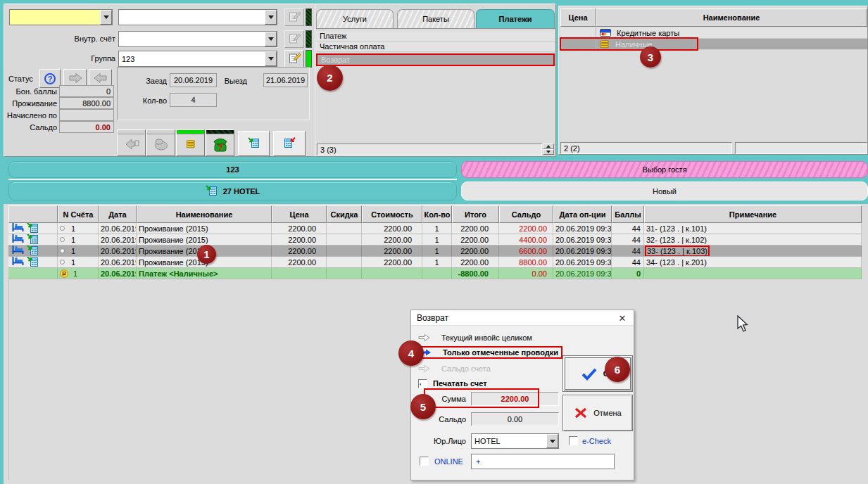  Describe the element at coordinates (648, 33) in the screenshot. I see `payment-type-label: Кредитные карты` at that location.